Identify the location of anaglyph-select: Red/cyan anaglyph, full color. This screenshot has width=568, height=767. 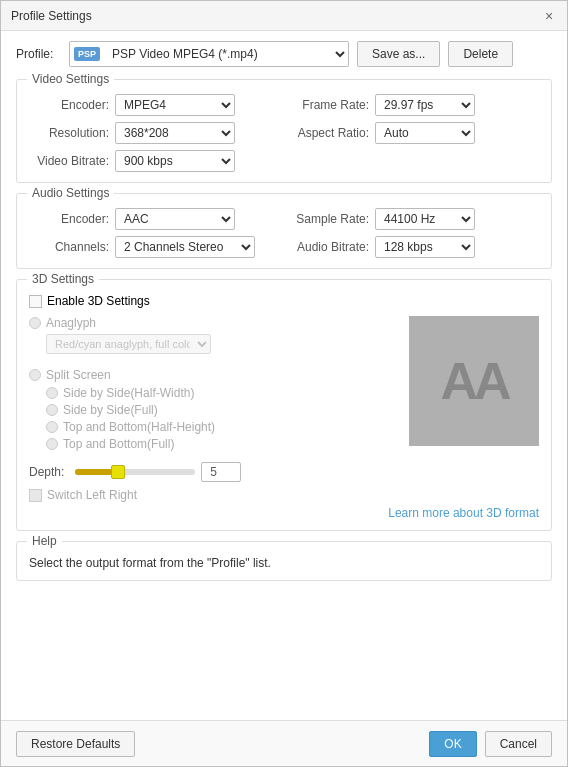
(128, 344).